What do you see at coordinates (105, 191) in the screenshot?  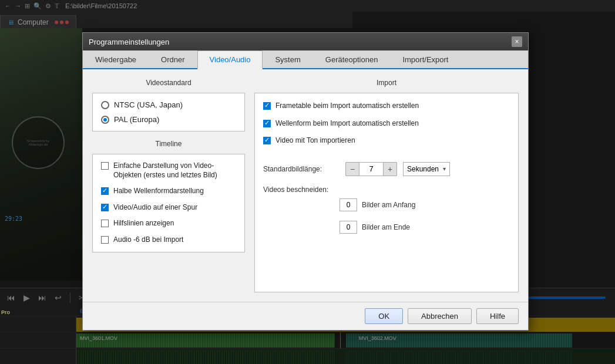 I see `halbe-box` at bounding box center [105, 191].